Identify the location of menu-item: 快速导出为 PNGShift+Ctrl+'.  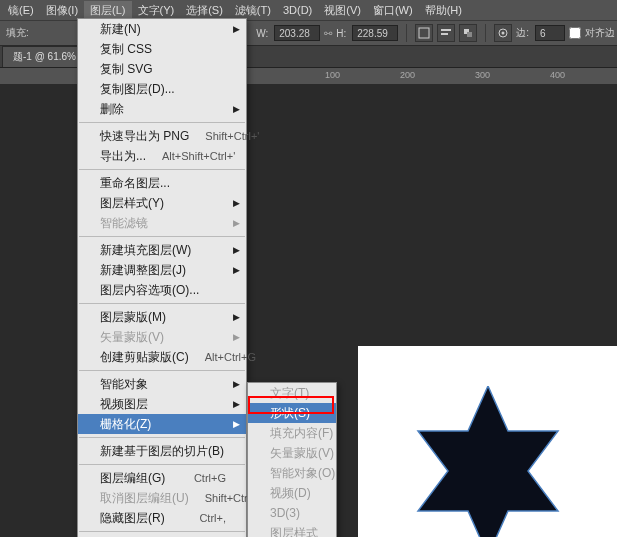
(162, 136).